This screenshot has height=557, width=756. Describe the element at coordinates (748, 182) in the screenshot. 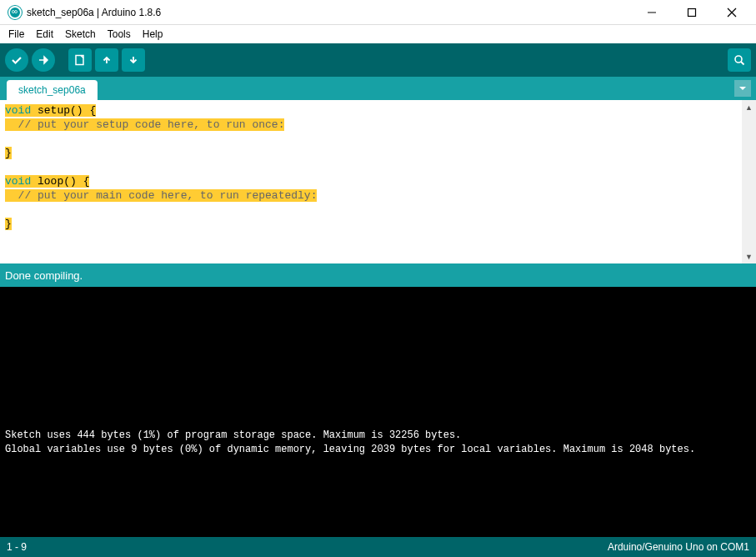

I see `editor-scrollbar: ▲ ▼` at that location.